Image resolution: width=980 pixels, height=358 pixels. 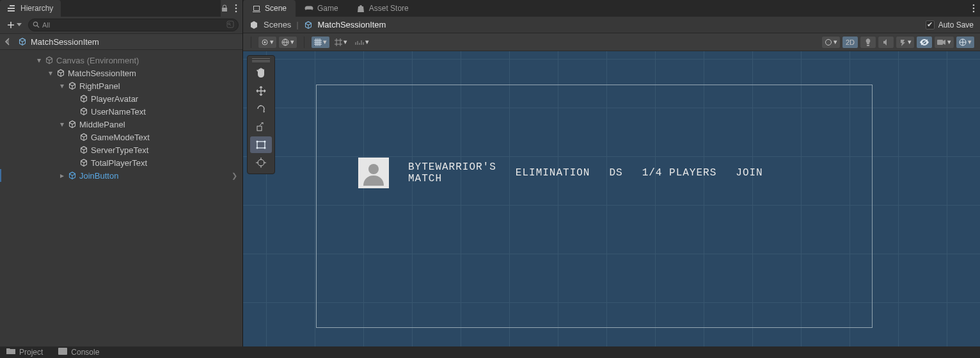 What do you see at coordinates (122, 99) in the screenshot?
I see `tree-row-playeravatar: PlayerAvatar` at bounding box center [122, 99].